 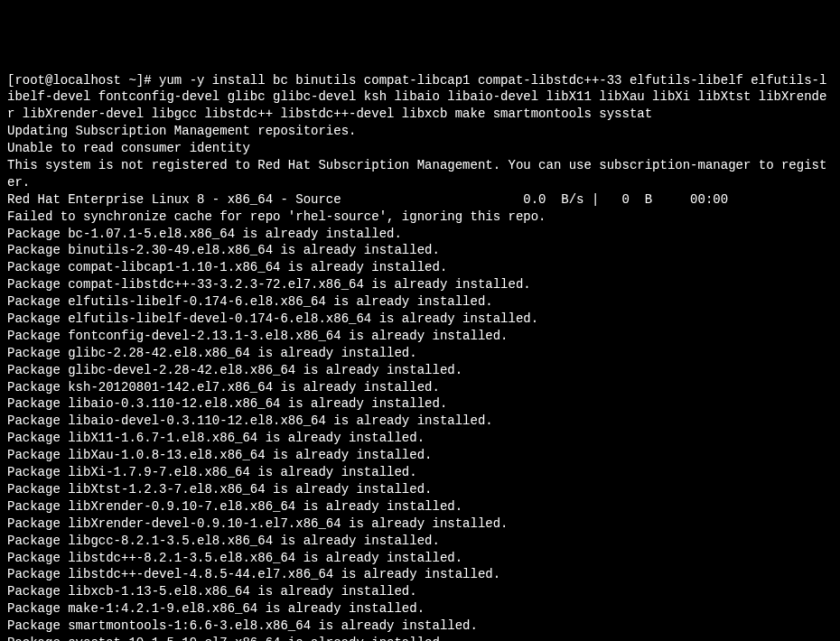 I want to click on output-line: Package make-1:4.2.1-9.el8.x86_64 is alr…, so click(x=420, y=608).